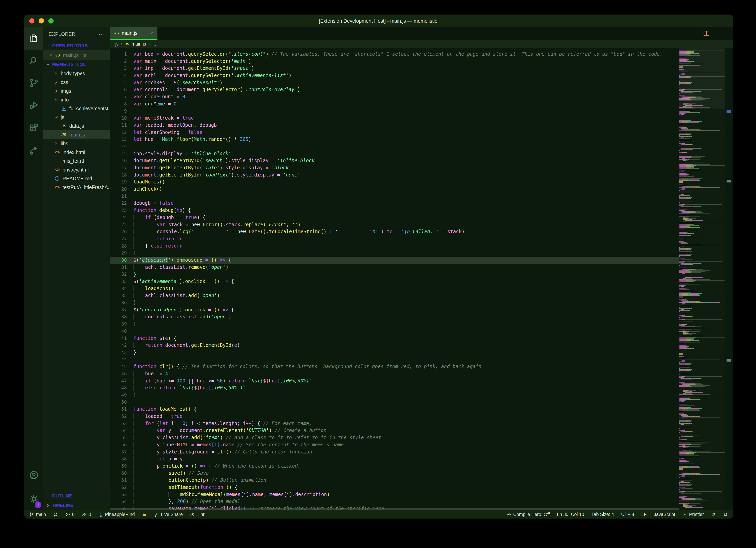 Image resolution: width=756 pixels, height=548 pixels. What do you see at coordinates (693, 514) in the screenshot?
I see `status-prettier: Prettier` at bounding box center [693, 514].